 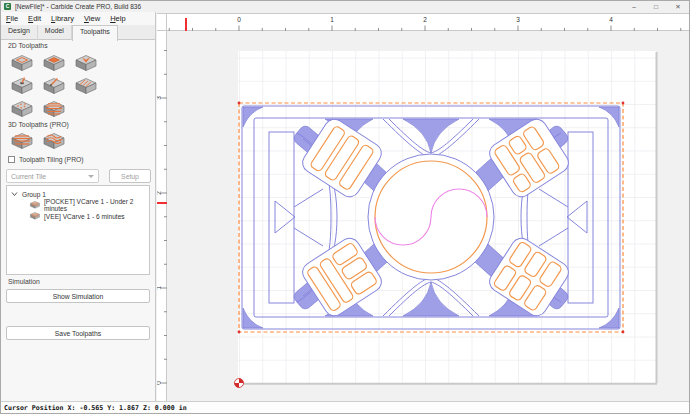 What do you see at coordinates (431, 217) in the screenshot?
I see `yin-yang-circle` at bounding box center [431, 217].